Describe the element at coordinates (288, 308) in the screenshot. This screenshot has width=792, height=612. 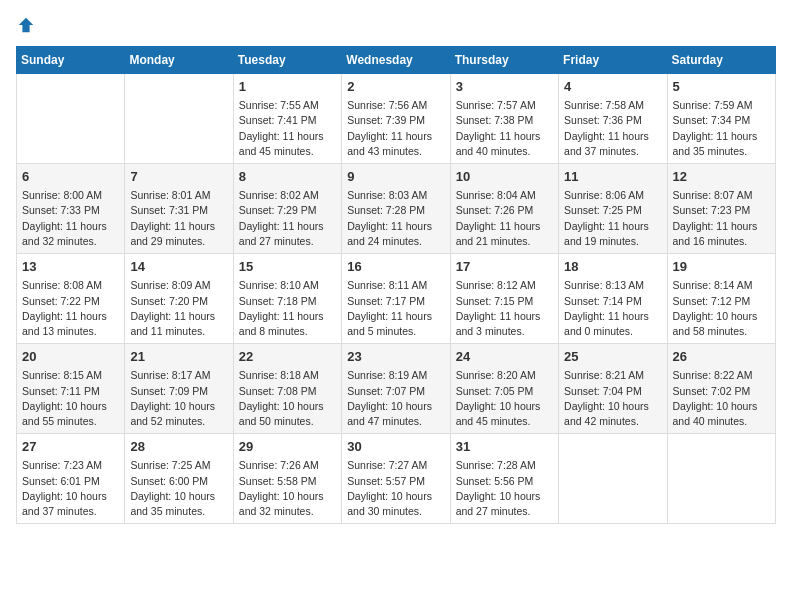
I see `day-content: Sunrise: 8:10 AM Sunset: 7:18 PM Dayligh…` at that location.